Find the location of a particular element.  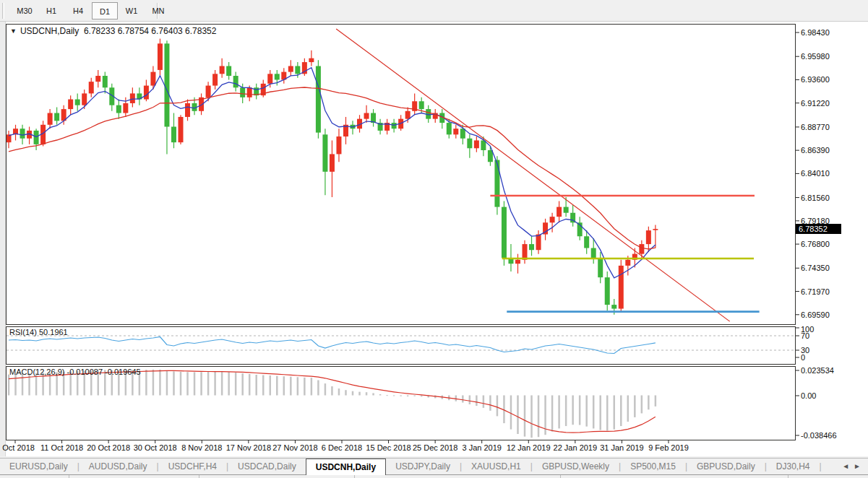

date-axis-label: 31 Jan 2019 is located at coordinates (622, 448).